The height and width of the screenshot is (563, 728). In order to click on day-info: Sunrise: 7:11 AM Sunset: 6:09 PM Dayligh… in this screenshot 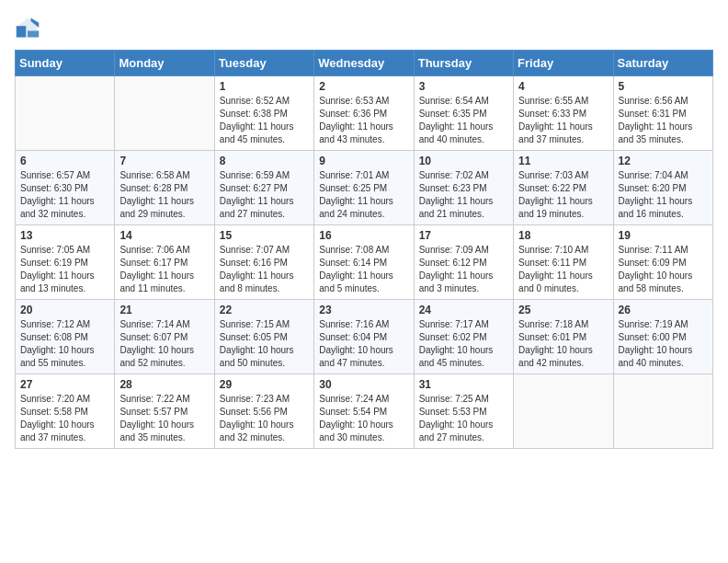, I will do `click(664, 270)`.